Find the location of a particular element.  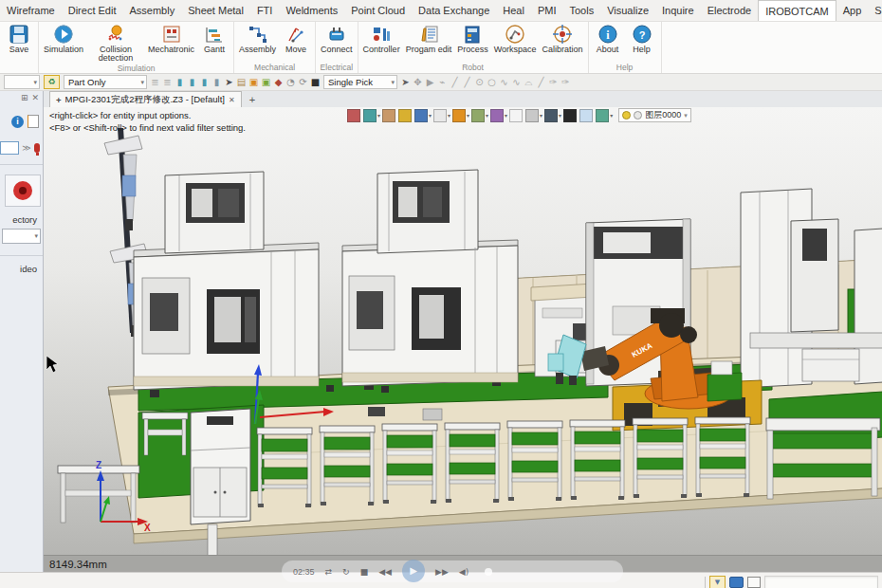

menu-item: Assembly is located at coordinates (152, 10).